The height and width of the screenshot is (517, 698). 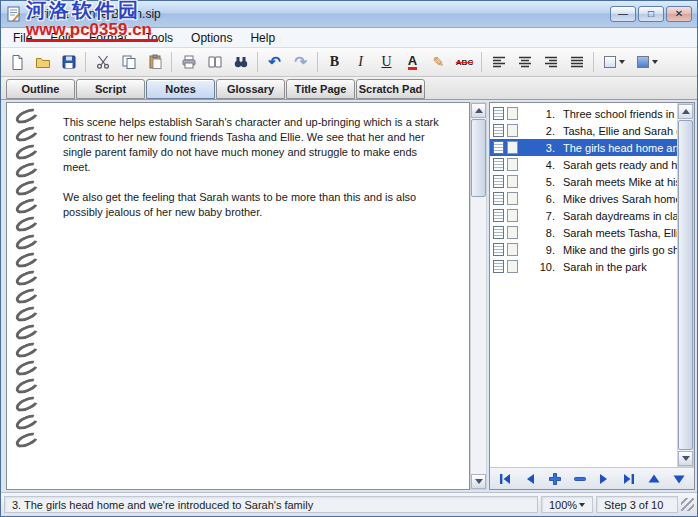 I want to click on arrow-down-icon, so click(x=479, y=482).